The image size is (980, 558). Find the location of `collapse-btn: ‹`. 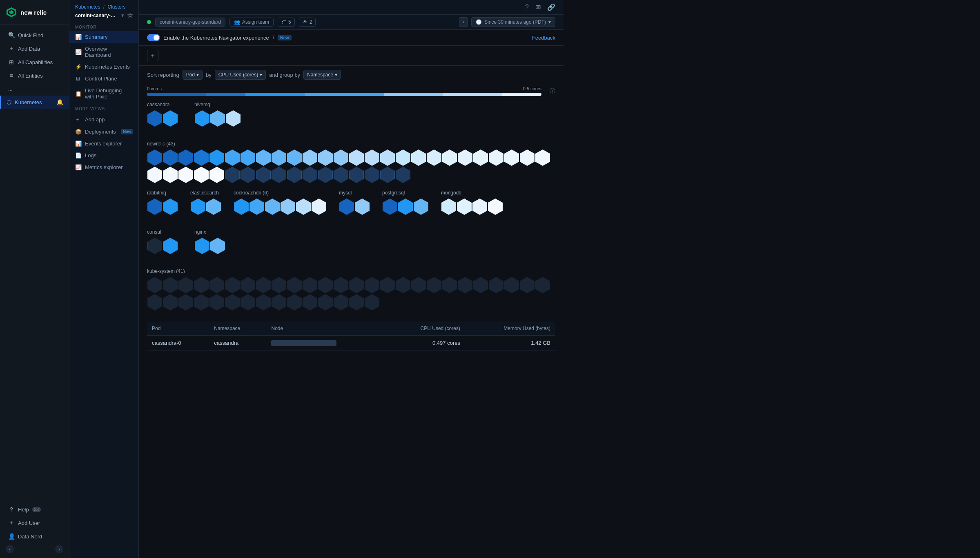

collapse-btn: ‹ is located at coordinates (10, 549).